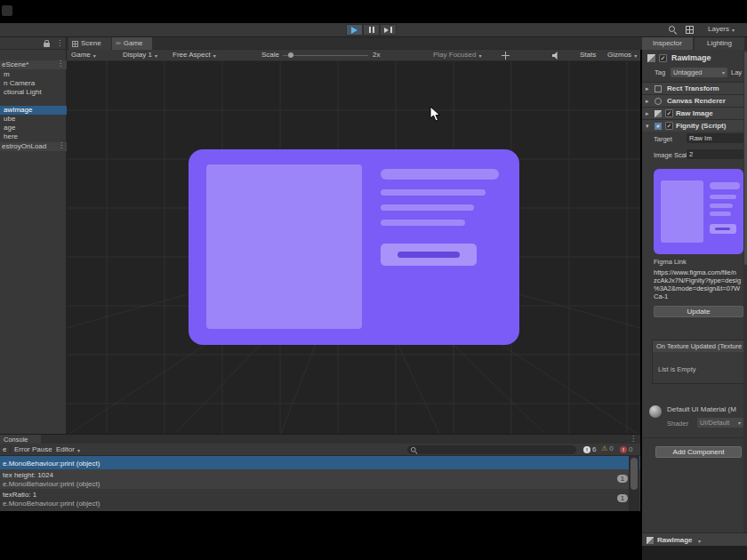 This screenshot has height=560, width=747. Describe the element at coordinates (690, 30) in the screenshot. I see `grid-icon` at that location.